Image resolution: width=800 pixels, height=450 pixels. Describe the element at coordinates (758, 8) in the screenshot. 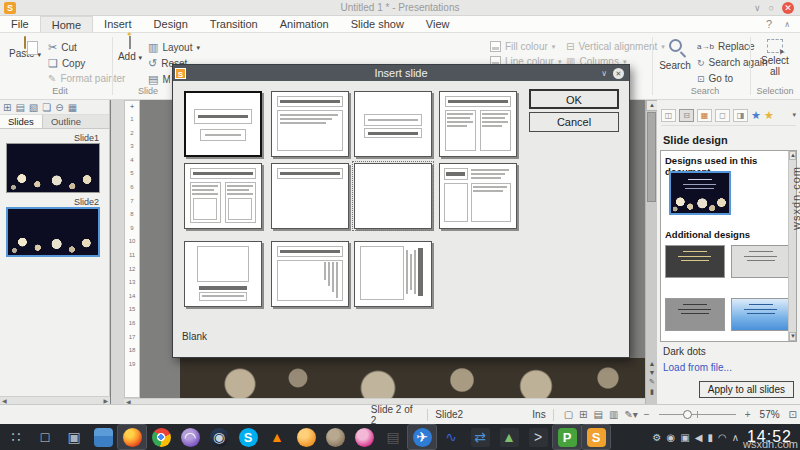

I see `minimize-icon: ∨` at that location.